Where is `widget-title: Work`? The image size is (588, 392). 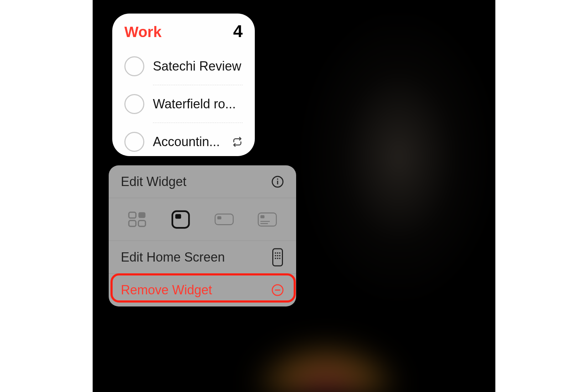
widget-title: Work is located at coordinates (143, 32).